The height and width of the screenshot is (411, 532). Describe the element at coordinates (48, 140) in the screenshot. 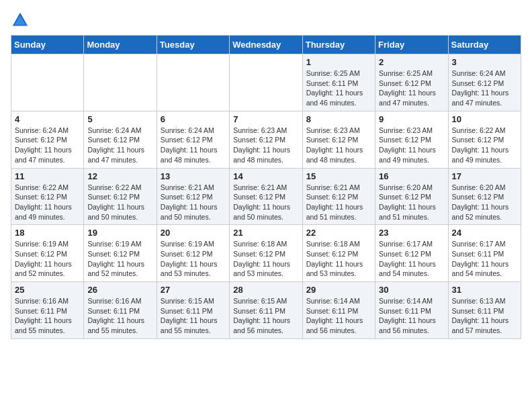

I see `calendar-cell: 4Sunrise: 6:24 AM Sunset: 6:12 PM Daylig…` at that location.